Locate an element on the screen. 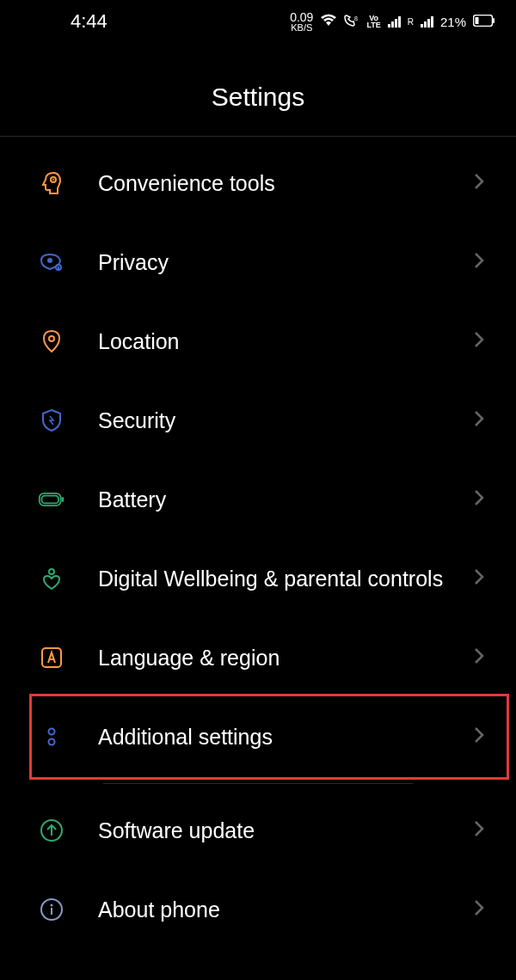 The height and width of the screenshot is (980, 516). item-security: Security is located at coordinates (258, 420).